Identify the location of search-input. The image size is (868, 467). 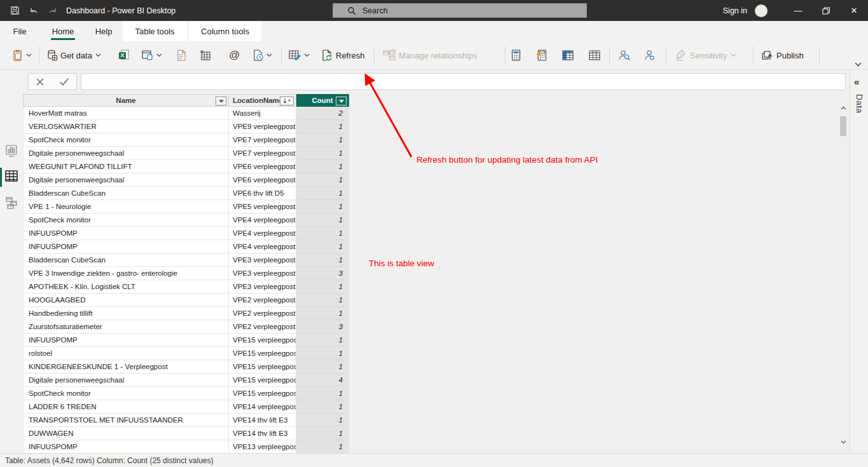
(467, 11).